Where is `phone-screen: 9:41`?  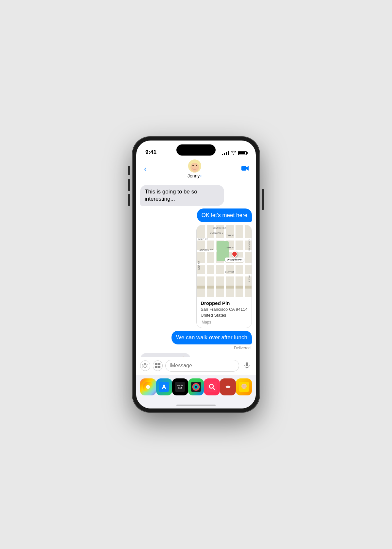
phone-screen: 9:41 is located at coordinates (196, 274).